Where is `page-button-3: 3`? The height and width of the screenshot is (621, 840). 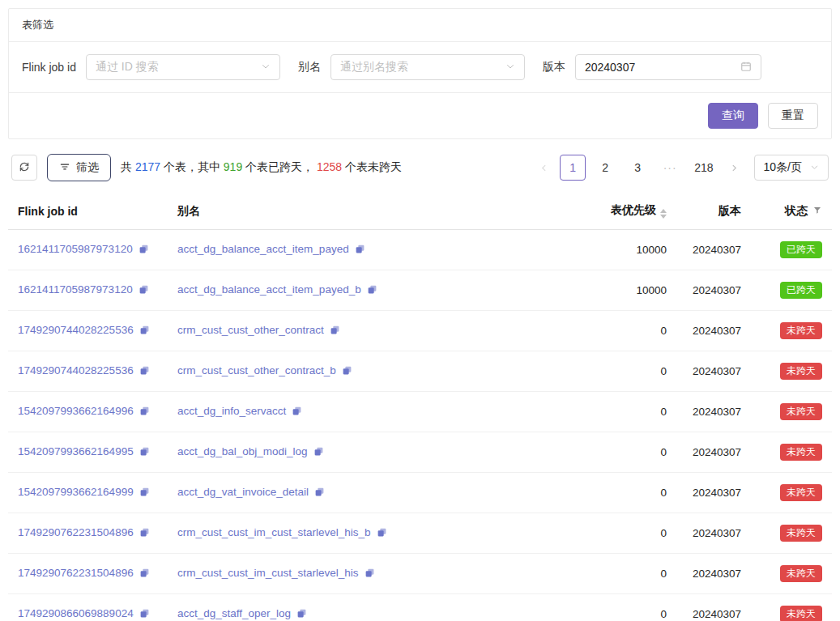 page-button-3: 3 is located at coordinates (637, 168).